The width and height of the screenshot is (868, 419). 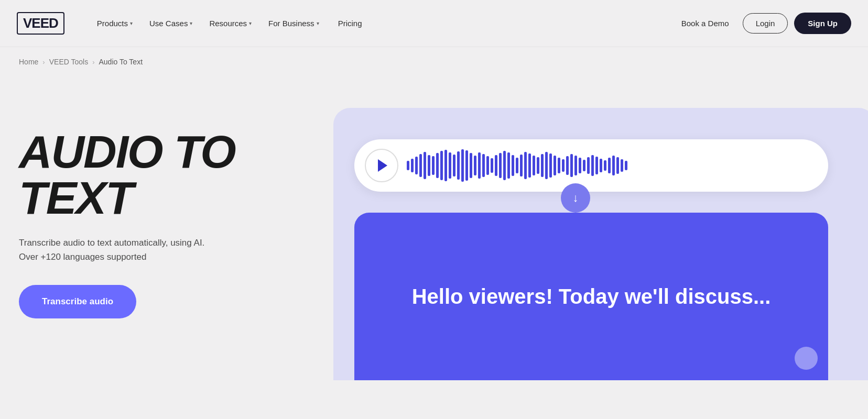 I want to click on book-demo-link: Book a Demo, so click(x=706, y=23).